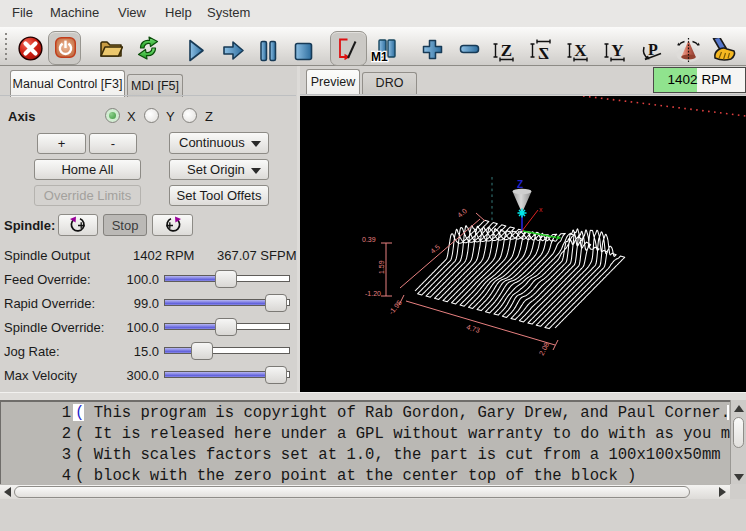  I want to click on svg-text: -1.20, so click(373, 294).